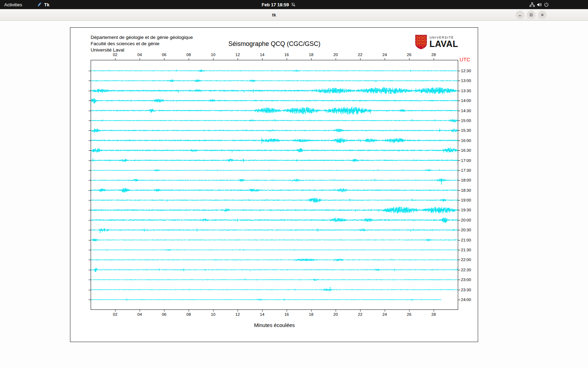  Describe the element at coordinates (40, 5) in the screenshot. I see `tk-app-icon` at that location.